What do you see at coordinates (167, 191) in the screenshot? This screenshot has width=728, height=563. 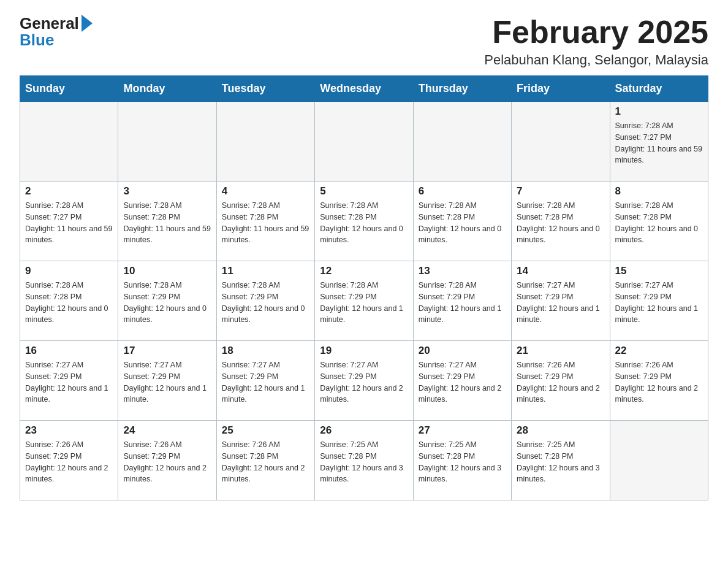 I see `day-number: 3` at bounding box center [167, 191].